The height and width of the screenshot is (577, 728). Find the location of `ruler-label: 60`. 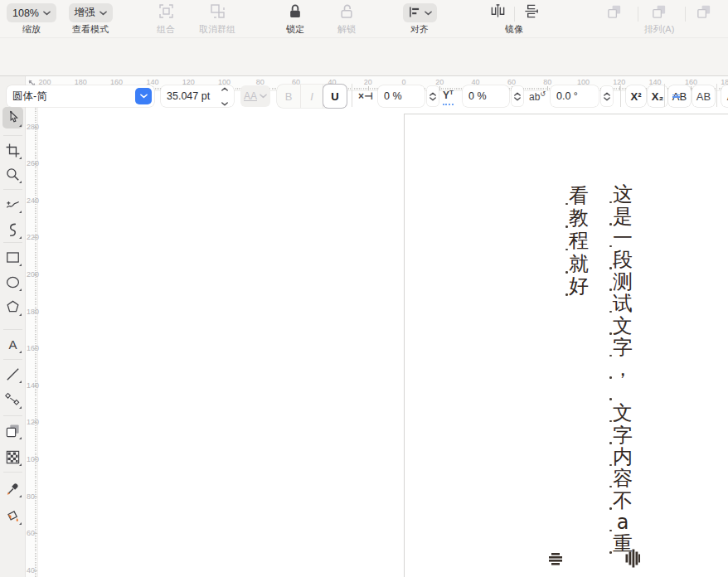

ruler-label: 60 is located at coordinates (512, 82).